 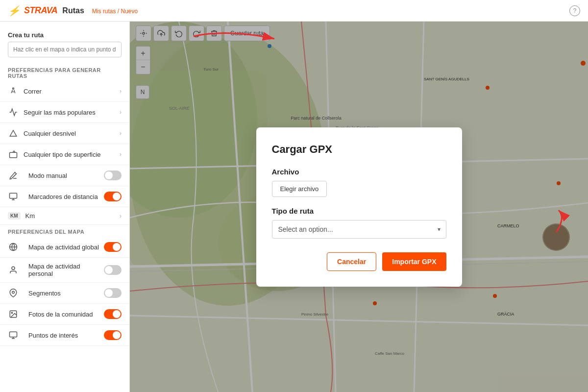 What do you see at coordinates (359, 229) in the screenshot?
I see `route-type-wrapper: Select an option... Correr Ciclismo Send…` at bounding box center [359, 229].